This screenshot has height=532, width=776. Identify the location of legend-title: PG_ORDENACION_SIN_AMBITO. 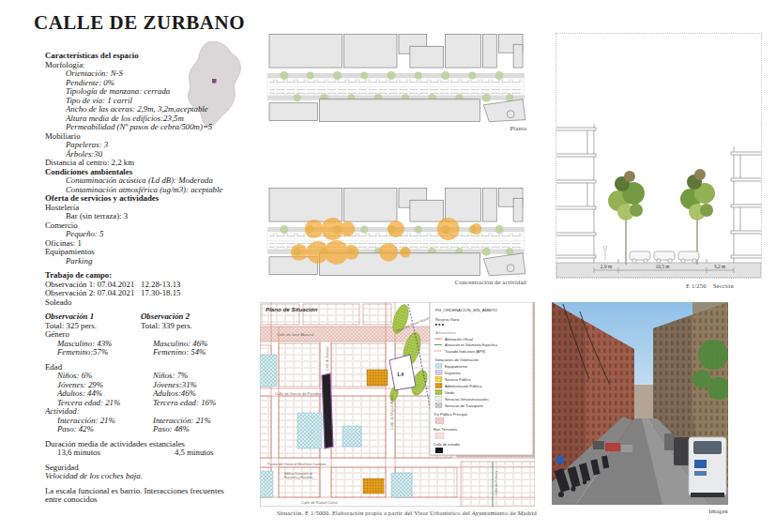
(467, 310).